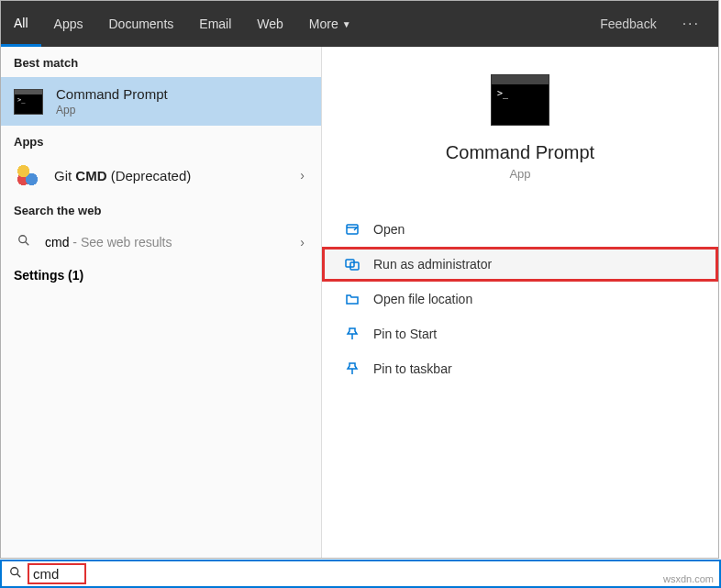 The image size is (721, 588). Describe the element at coordinates (433, 264) in the screenshot. I see `action-admin-label: Run as administrator` at that location.